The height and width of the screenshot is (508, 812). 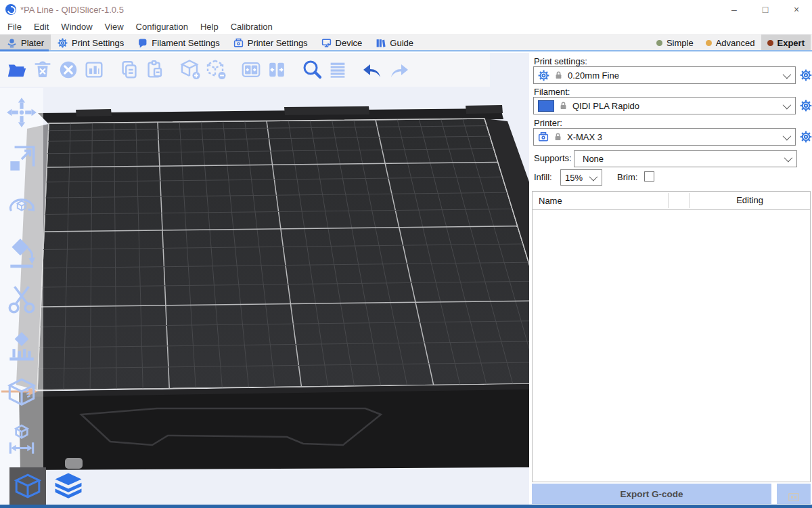 What do you see at coordinates (179, 43) in the screenshot?
I see `tab-filament-settings: Filament Settings` at bounding box center [179, 43].